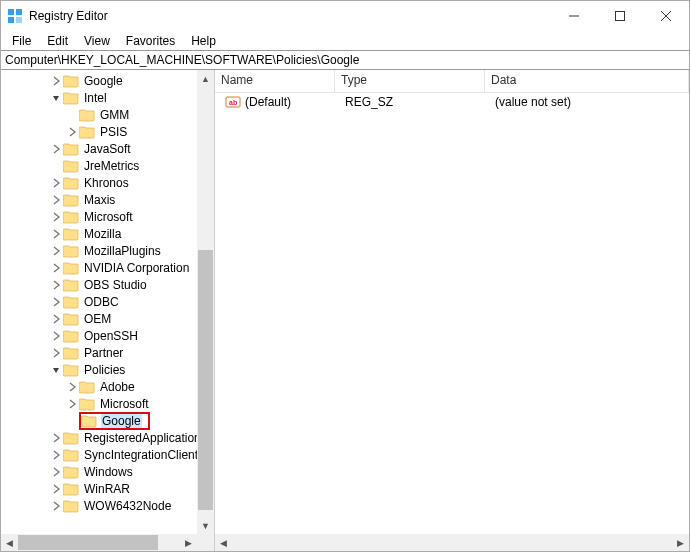  What do you see at coordinates (22, 41) in the screenshot?
I see `menu-file: File` at bounding box center [22, 41].